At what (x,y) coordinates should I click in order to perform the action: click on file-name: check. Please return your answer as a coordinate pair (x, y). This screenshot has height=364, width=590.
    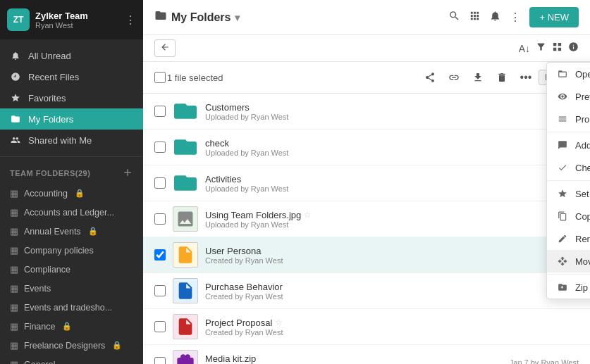
    Looking at the image, I should click on (392, 144).